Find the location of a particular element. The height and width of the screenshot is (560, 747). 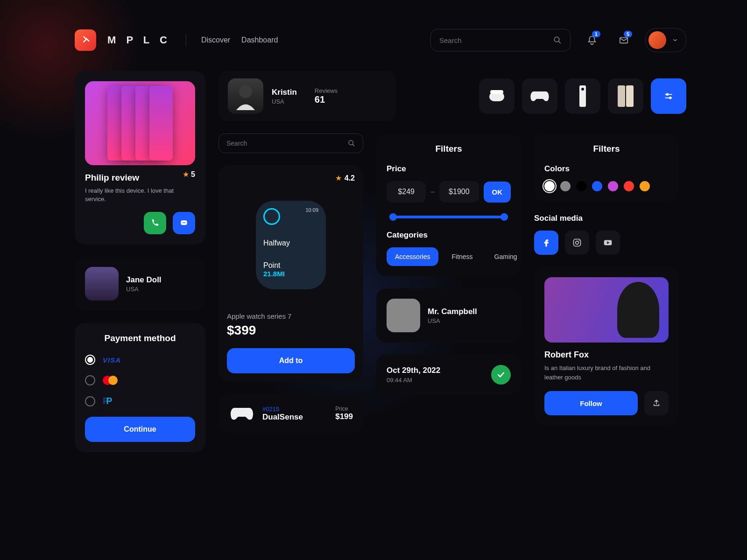

product-card-watch: ★4.2 10:09 Halfway Point 21.8MI Apple wa… is located at coordinates (291, 273).